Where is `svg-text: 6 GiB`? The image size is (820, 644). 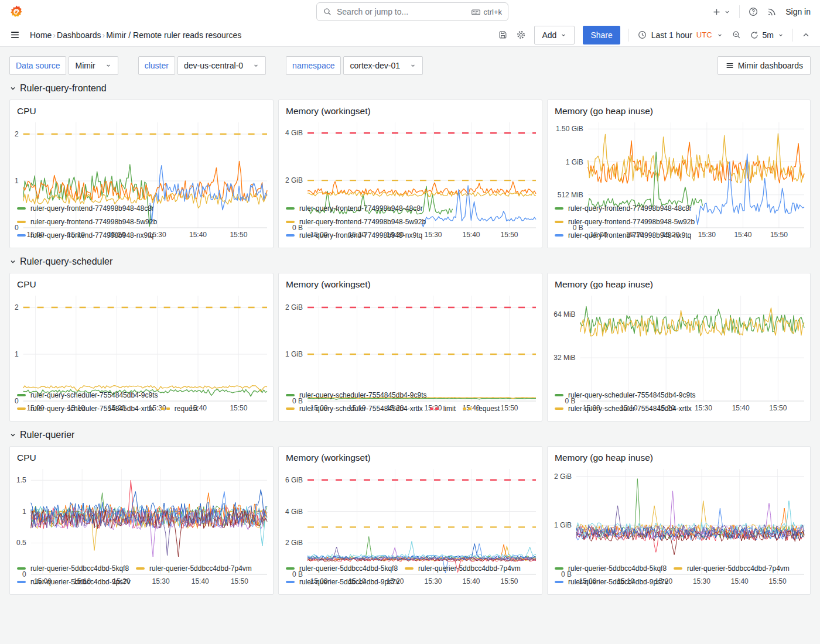
svg-text: 6 GiB is located at coordinates (294, 480).